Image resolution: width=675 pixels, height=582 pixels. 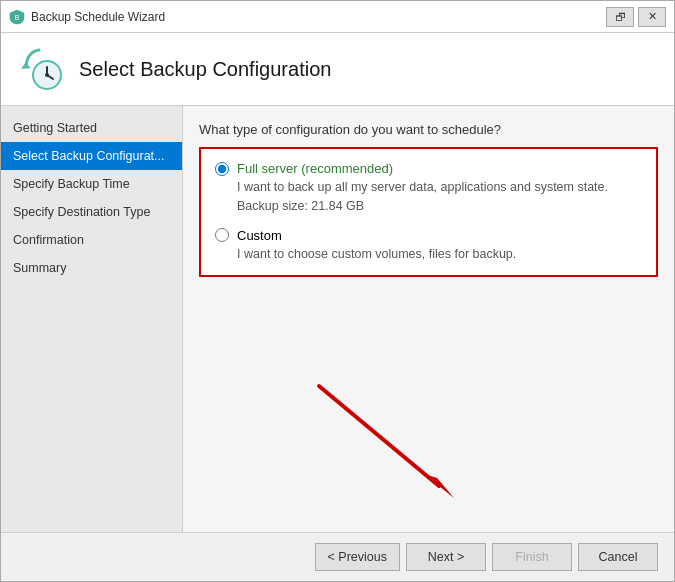 I want to click on sidebar-item-getting-started: Getting Started, so click(x=92, y=128).